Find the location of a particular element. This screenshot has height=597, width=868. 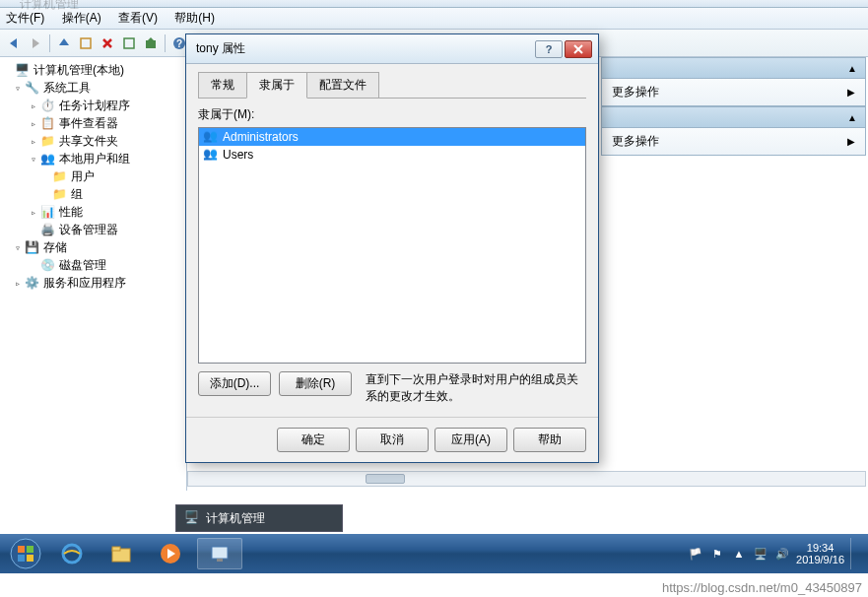

tree-label: 组 is located at coordinates (77, 195).